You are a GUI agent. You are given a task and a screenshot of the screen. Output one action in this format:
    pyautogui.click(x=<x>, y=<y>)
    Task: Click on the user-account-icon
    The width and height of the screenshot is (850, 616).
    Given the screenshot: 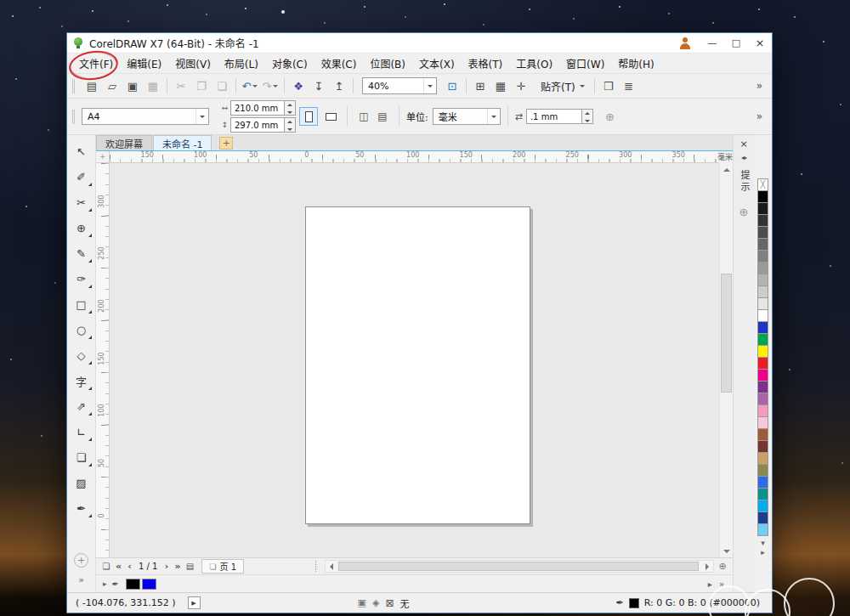 What is the action you would take?
    pyautogui.click(x=685, y=43)
    